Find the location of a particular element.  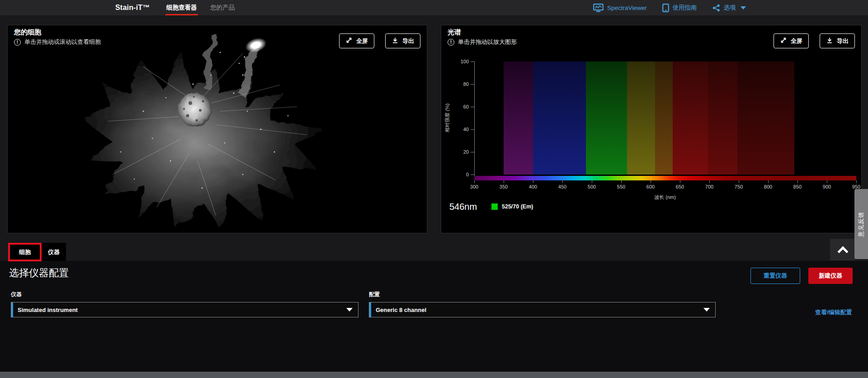

guide-icon is located at coordinates (665, 8).